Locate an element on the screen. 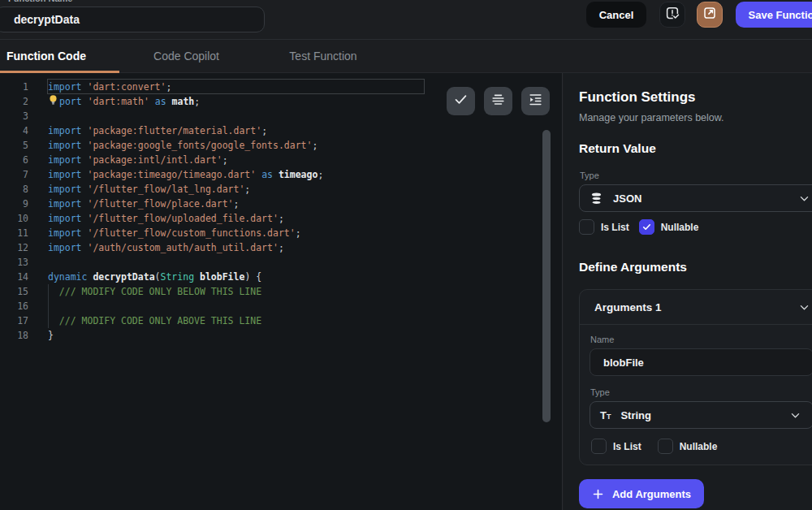  code-line: 10import '/flutter_flow/uploaded_file.da… is located at coordinates (281, 218).